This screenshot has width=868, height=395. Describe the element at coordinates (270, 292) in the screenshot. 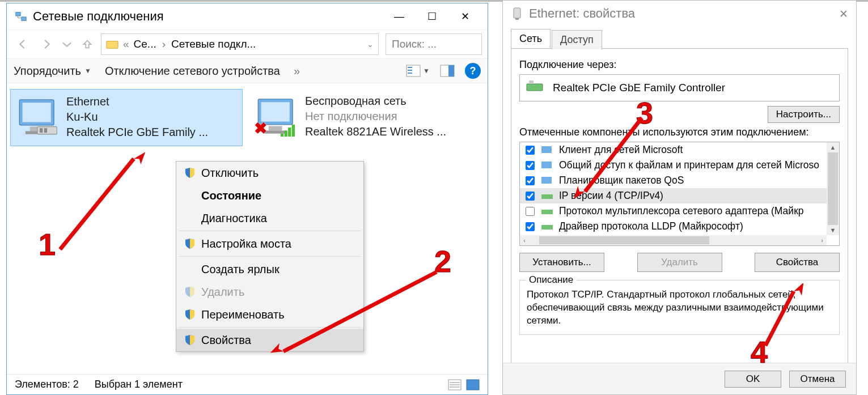

I see `menu-delete: Удалить` at that location.